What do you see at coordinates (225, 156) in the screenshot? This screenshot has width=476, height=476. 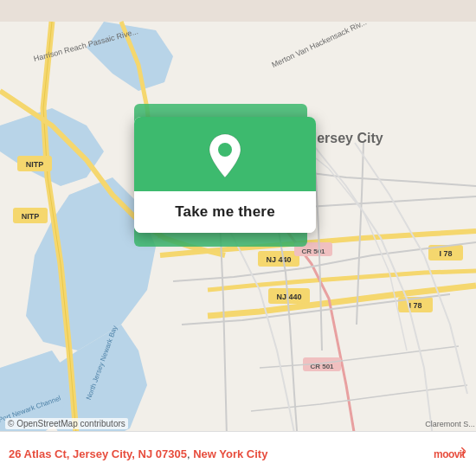 I see `location-pin-icon` at bounding box center [225, 156].